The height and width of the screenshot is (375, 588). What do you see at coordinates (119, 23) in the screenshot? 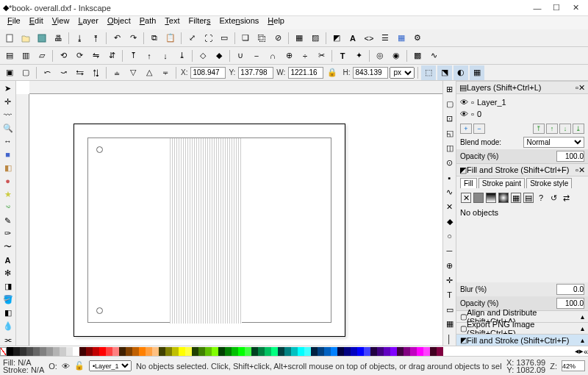
I see `menu-object: Object` at bounding box center [119, 23].